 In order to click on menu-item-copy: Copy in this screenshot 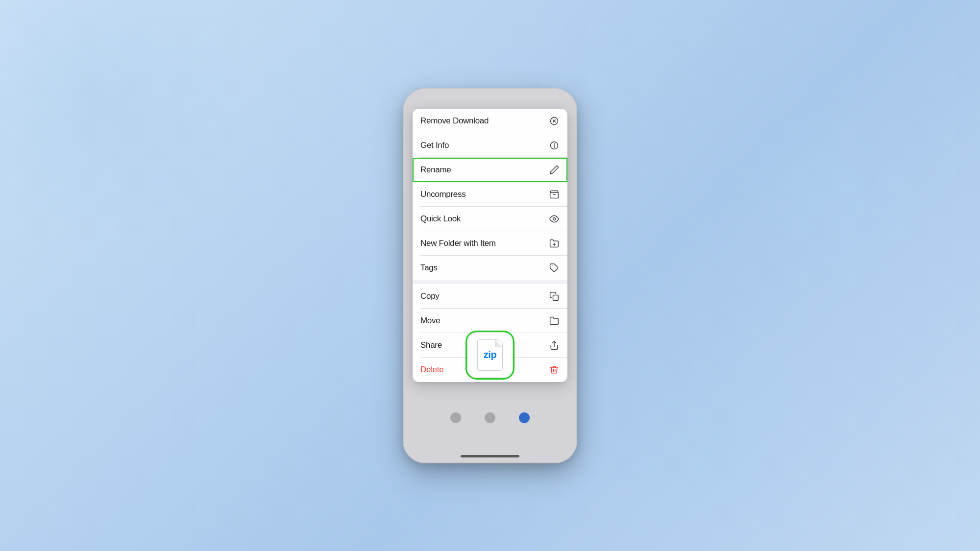, I will do `click(490, 296)`.